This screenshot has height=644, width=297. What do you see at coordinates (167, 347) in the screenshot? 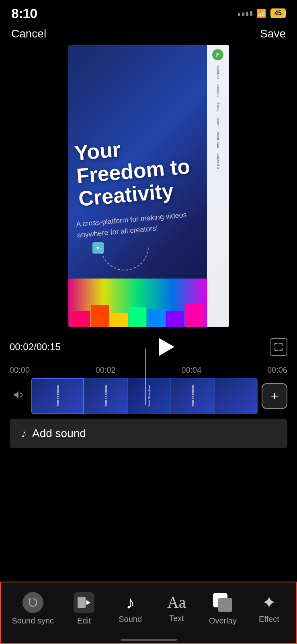
I see `play-triangle-icon` at bounding box center [167, 347].